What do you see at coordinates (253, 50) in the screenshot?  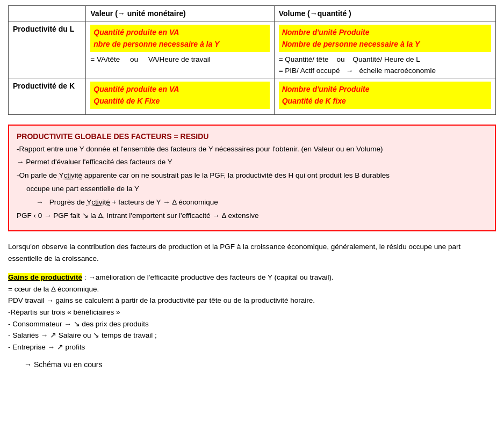 I see `table-row-productivite-l: Productivité du L Quantité produite en V…` at bounding box center [253, 50].